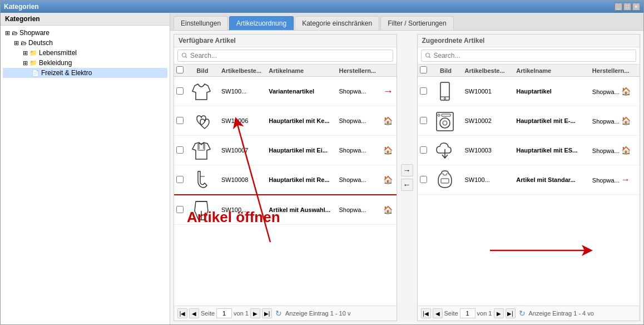  I want to click on row-name: Hauptartikel mit E-..., so click(552, 121).